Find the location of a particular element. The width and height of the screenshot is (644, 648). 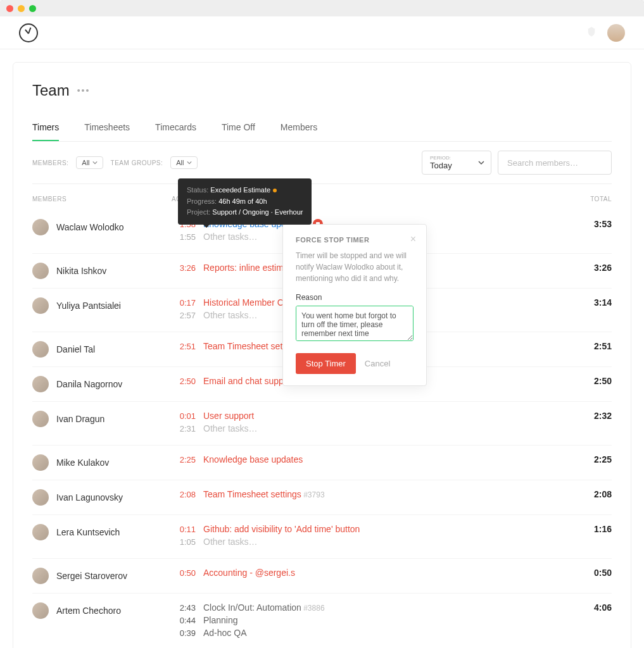

tab-timesheets: Timesheets is located at coordinates (107, 128).